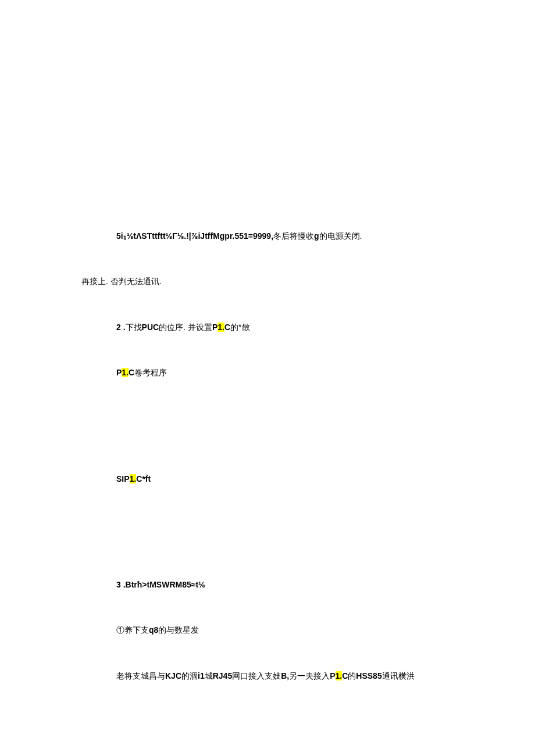  What do you see at coordinates (134, 327) in the screenshot?
I see `text-fragment: 下找` at bounding box center [134, 327].